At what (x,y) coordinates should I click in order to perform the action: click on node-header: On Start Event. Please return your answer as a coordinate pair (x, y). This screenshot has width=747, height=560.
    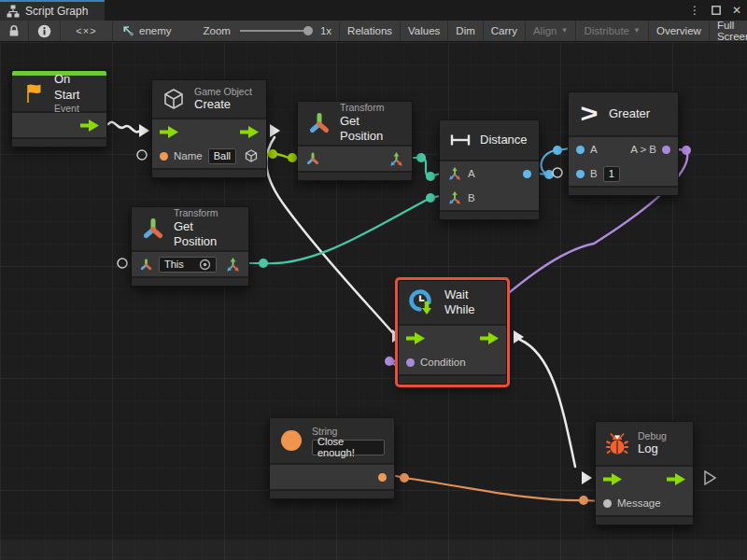
    Looking at the image, I should click on (60, 93).